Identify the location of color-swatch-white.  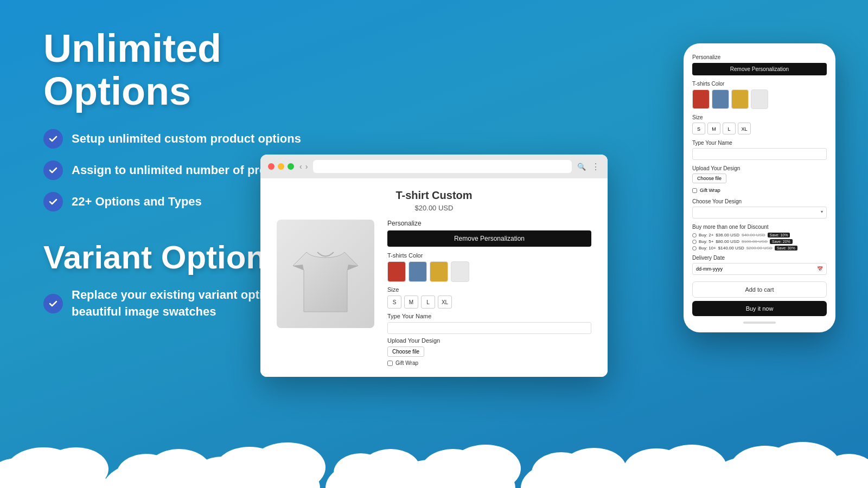
(460, 272).